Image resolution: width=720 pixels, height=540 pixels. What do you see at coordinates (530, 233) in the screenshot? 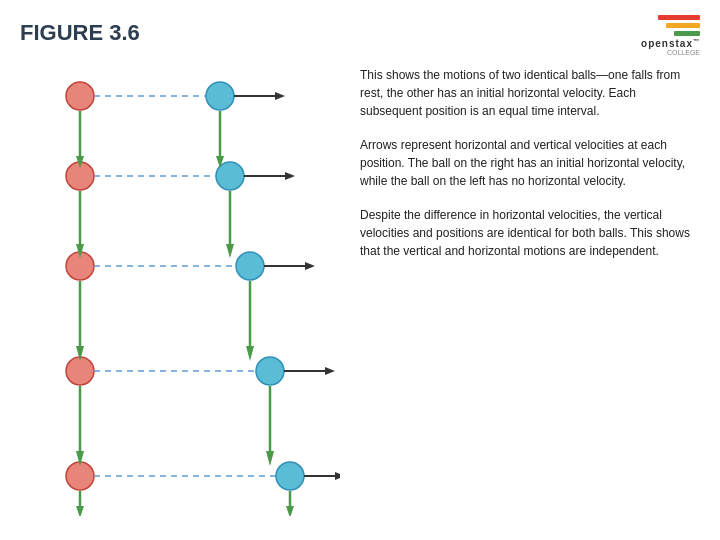
I see `description-3: Despite the difference in horizontal vel…` at bounding box center [530, 233].